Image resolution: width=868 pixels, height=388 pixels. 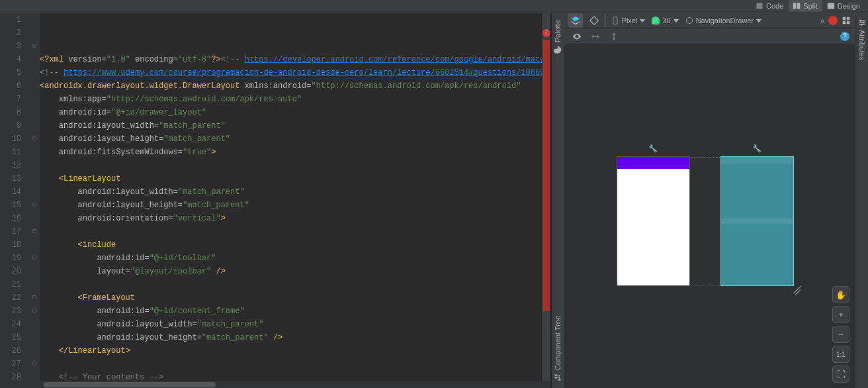 What do you see at coordinates (614, 36) in the screenshot?
I see `vertical-expand-toggle` at bounding box center [614, 36].